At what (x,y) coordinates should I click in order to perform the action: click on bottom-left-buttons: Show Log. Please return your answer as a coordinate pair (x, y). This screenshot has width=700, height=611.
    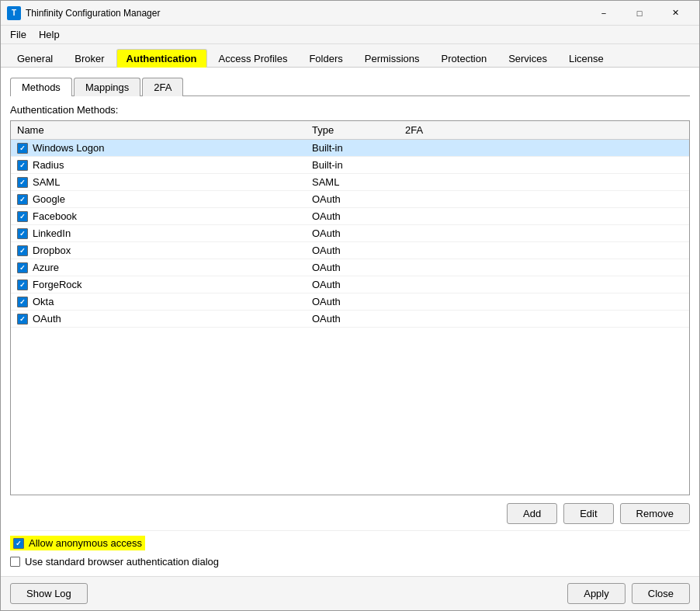
    Looking at the image, I should click on (49, 593).